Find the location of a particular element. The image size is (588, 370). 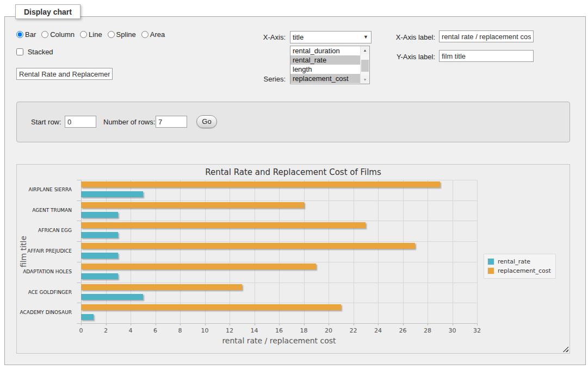

chart-type-option-line: Line is located at coordinates (91, 35).